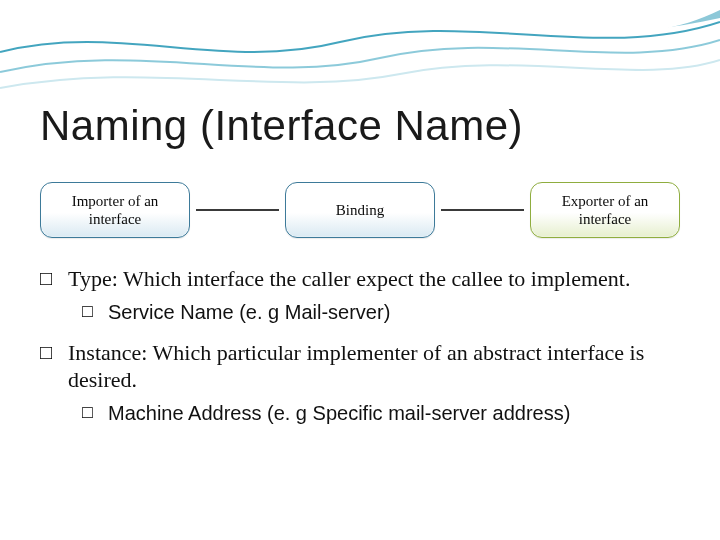 The width and height of the screenshot is (720, 540). Describe the element at coordinates (282, 126) in the screenshot. I see `slide-title: Naming (Interface Name)` at that location.